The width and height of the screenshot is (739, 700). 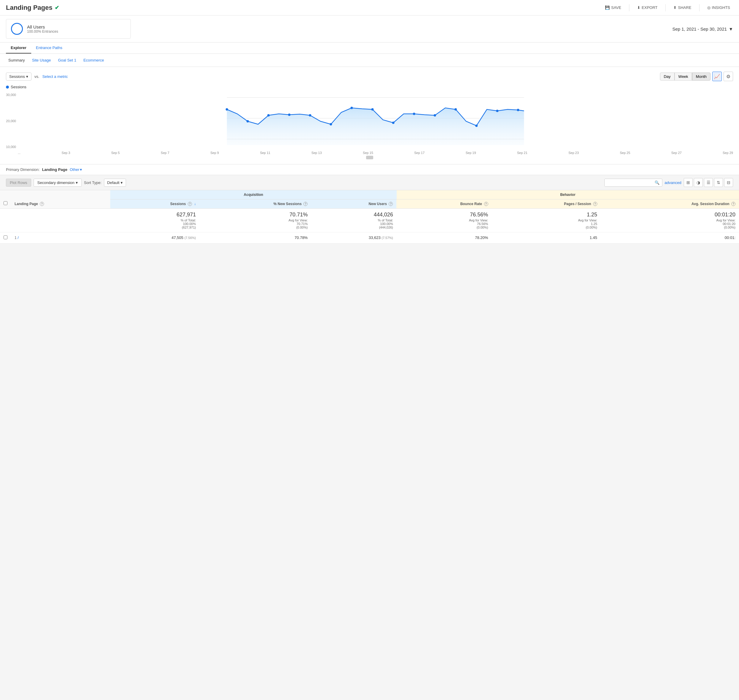 What do you see at coordinates (255, 221) in the screenshot?
I see `totals-pct-new-cell: 70.71% Avg for View: 70.71% (0.00%)` at bounding box center [255, 221].